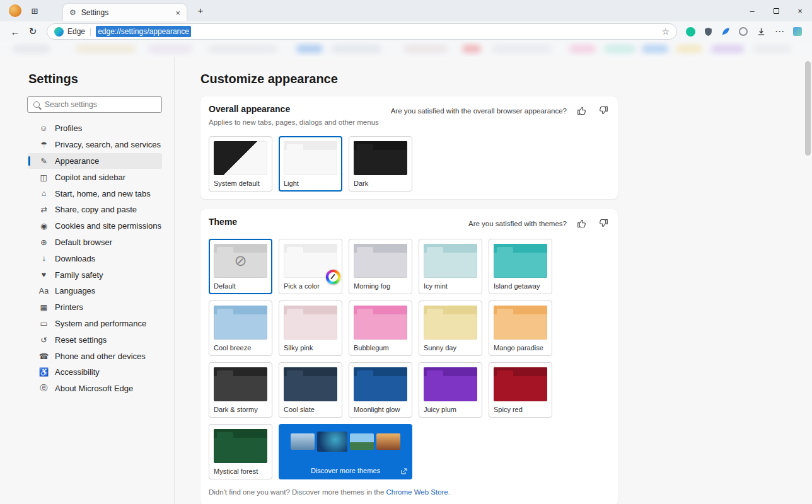  Describe the element at coordinates (44, 178) in the screenshot. I see `sidebar-layout-icon: ◫` at that location.